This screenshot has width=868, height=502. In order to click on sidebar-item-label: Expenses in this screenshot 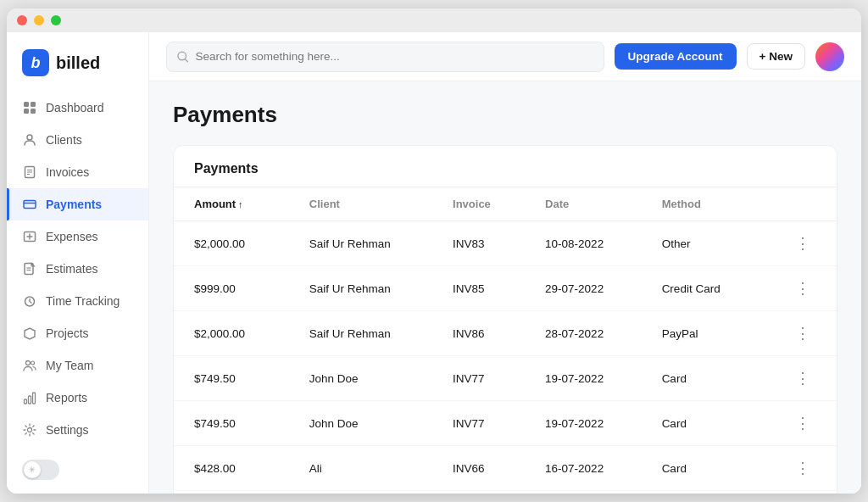, I will do `click(71, 237)`.